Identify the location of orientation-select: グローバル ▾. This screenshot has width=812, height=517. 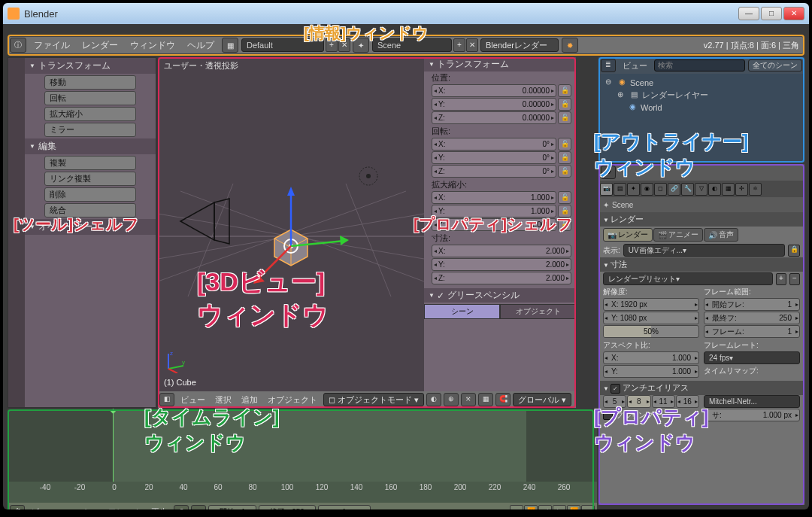
(542, 400).